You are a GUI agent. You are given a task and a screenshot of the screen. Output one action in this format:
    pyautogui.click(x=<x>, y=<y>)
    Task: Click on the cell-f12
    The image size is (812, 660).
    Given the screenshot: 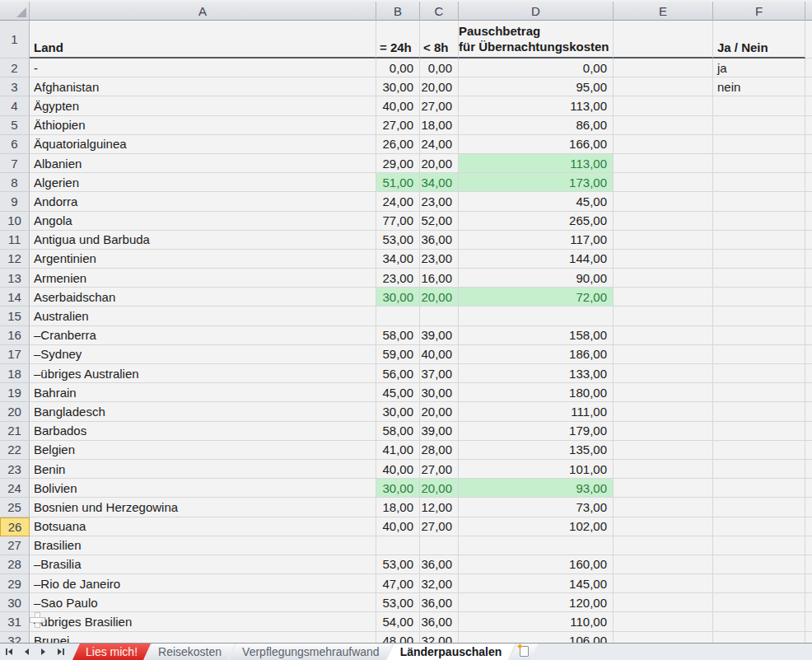 What is the action you would take?
    pyautogui.click(x=759, y=259)
    